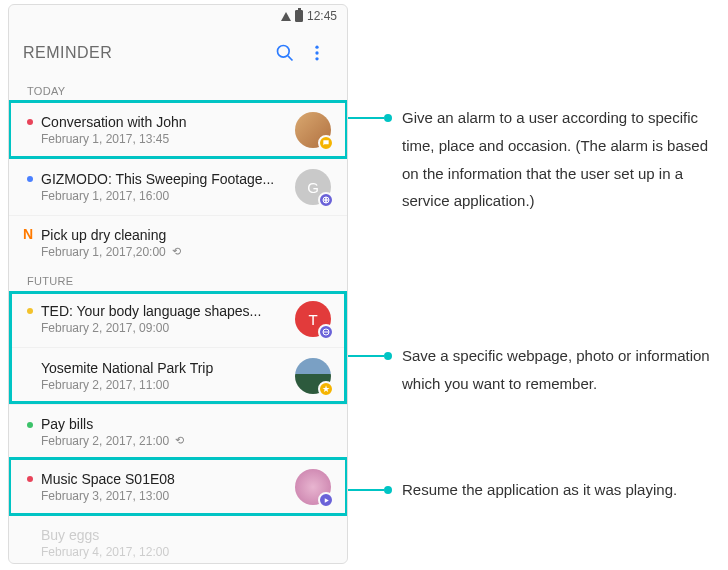 This screenshot has width=728, height=570. I want to click on item-date: February 1, 2017,20:00 ⟲, so click(186, 252).